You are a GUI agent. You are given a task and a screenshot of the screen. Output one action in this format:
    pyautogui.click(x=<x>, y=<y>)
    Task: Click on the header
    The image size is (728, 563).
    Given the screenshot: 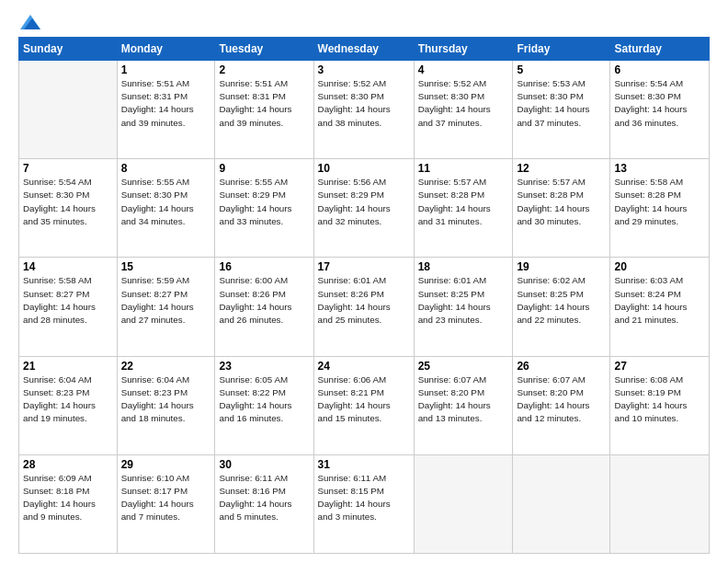 What is the action you would take?
    pyautogui.click(x=364, y=22)
    